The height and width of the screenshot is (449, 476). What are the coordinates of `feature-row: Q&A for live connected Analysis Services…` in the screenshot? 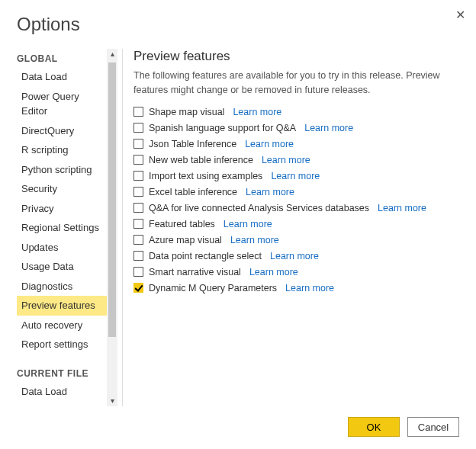 It's located at (296, 208).